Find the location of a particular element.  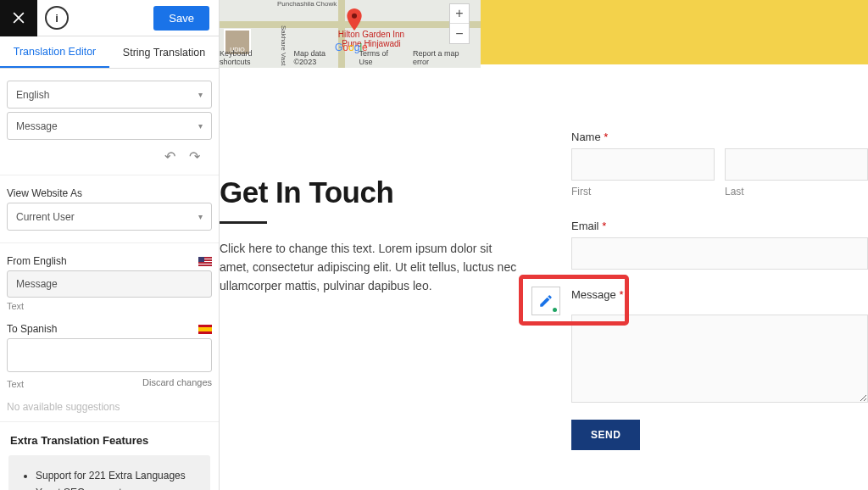

features-title: Extra Translation Features is located at coordinates (109, 441).